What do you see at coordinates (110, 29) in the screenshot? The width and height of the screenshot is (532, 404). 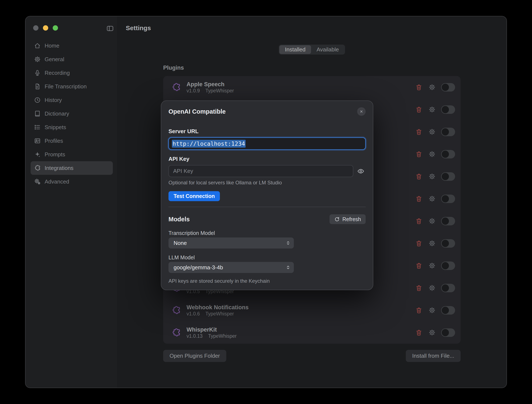 I see `toggle-sidebar-icon` at bounding box center [110, 29].